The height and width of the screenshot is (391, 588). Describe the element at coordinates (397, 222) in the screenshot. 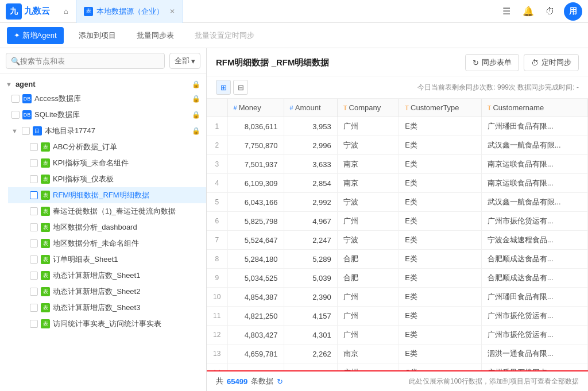

I see `table-row: 6 5,825,798 4,967 广州 E类 广州市振伦货运有...` at that location.